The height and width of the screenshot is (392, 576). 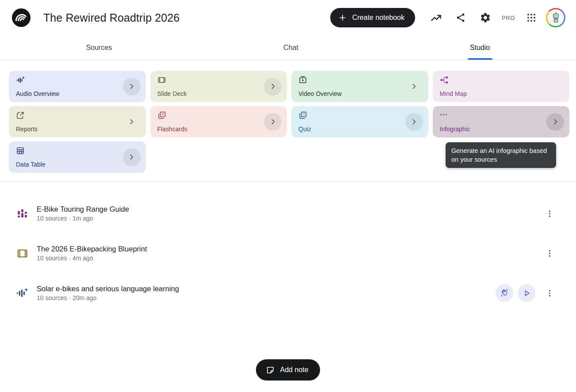 What do you see at coordinates (480, 48) in the screenshot?
I see `tab-studio-label: Studio` at bounding box center [480, 48].